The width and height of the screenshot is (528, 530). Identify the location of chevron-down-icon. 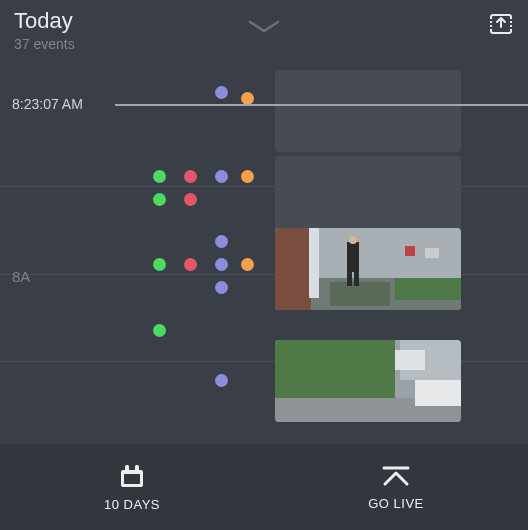
(264, 27).